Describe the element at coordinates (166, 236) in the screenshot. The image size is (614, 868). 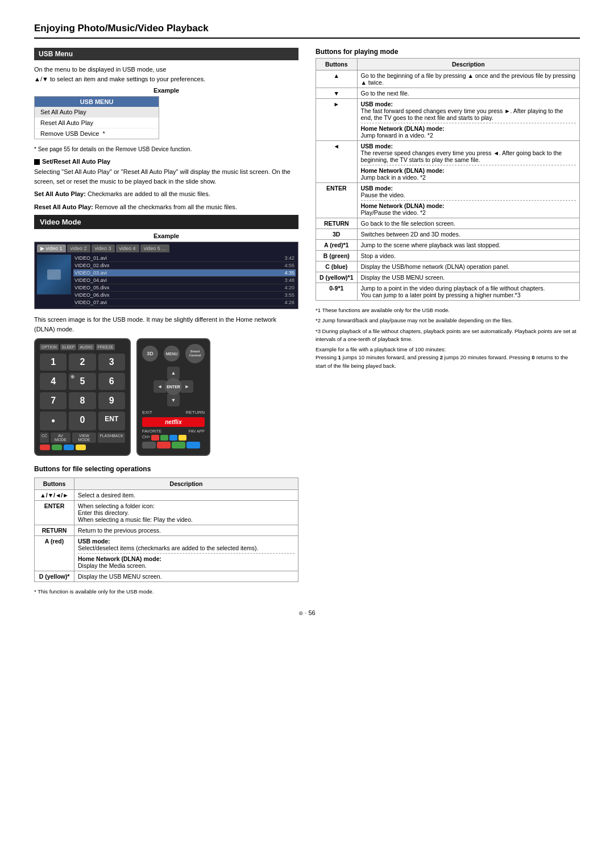
I see `video-example-label: Example` at that location.